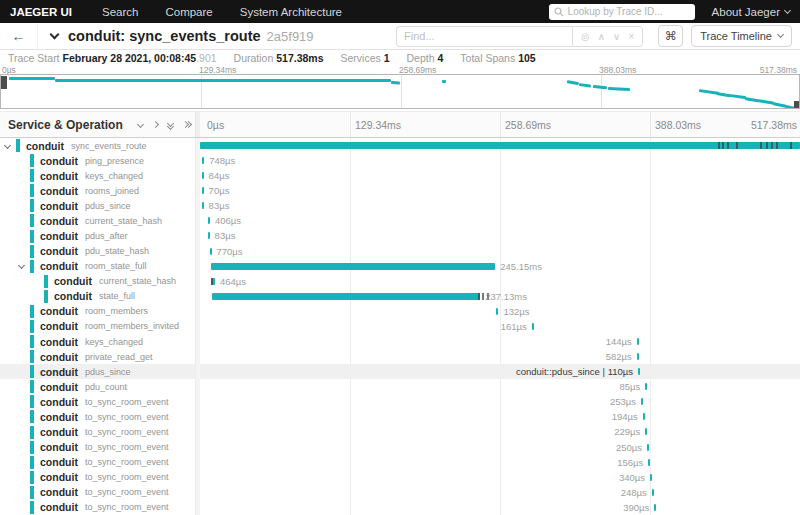 The image size is (800, 515). I want to click on span-row: conduitcurrent_state_hash406µs, so click(400, 220).